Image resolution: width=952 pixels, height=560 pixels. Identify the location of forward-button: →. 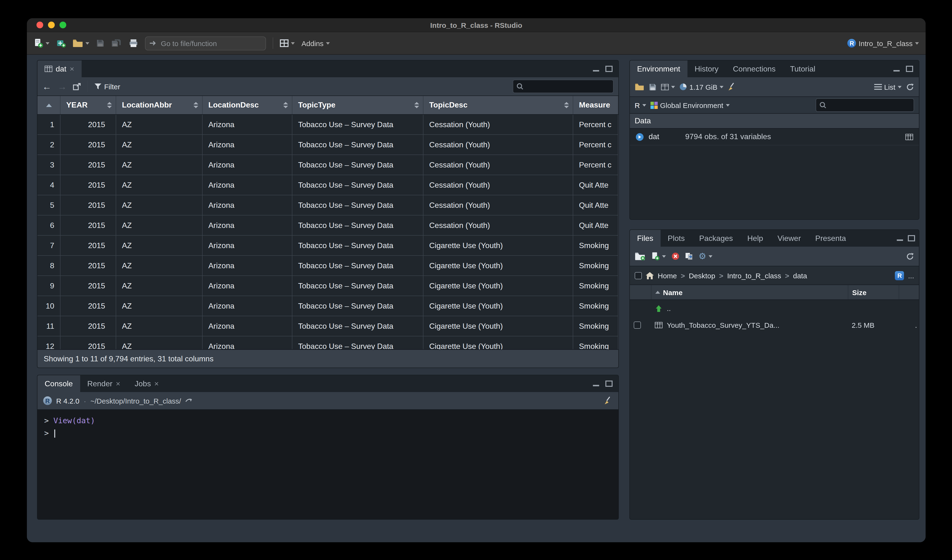
(62, 86).